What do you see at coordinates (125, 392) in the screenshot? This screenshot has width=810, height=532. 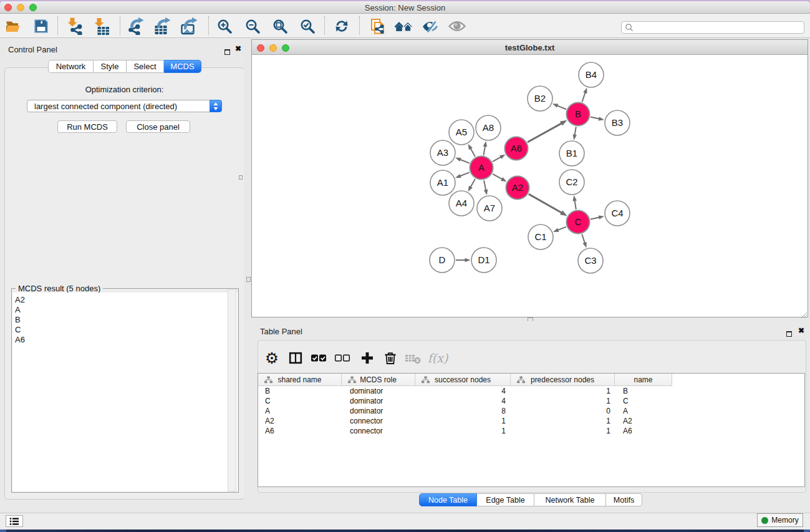 I see `mcds-result-list: A2ABCA6` at bounding box center [125, 392].